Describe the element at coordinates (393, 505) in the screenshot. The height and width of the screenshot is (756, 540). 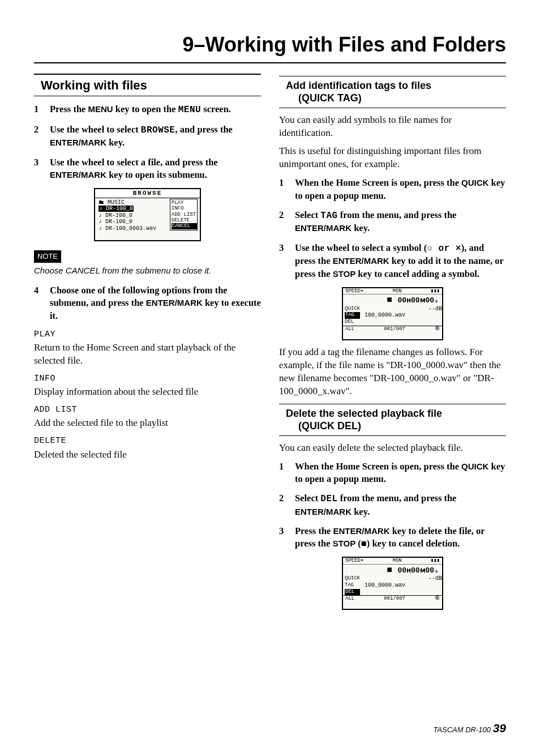
I see `steps-quick-del: When the Home Screen is open, press the …` at that location.